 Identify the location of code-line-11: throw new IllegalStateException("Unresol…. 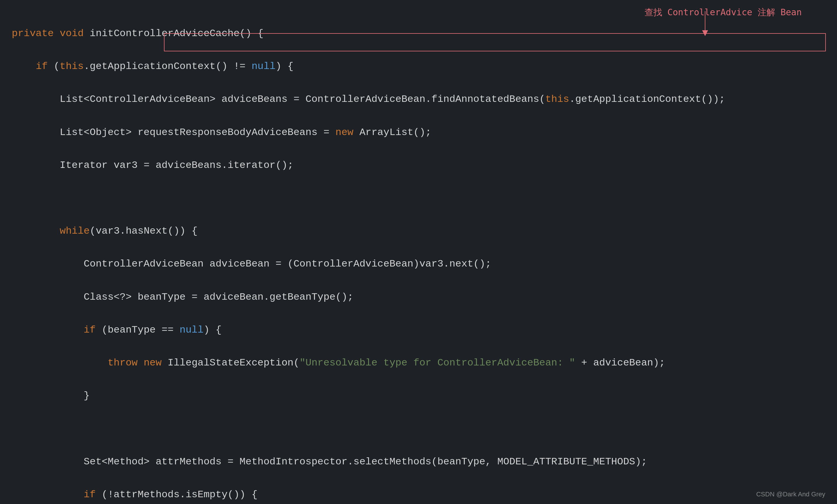
(418, 363).